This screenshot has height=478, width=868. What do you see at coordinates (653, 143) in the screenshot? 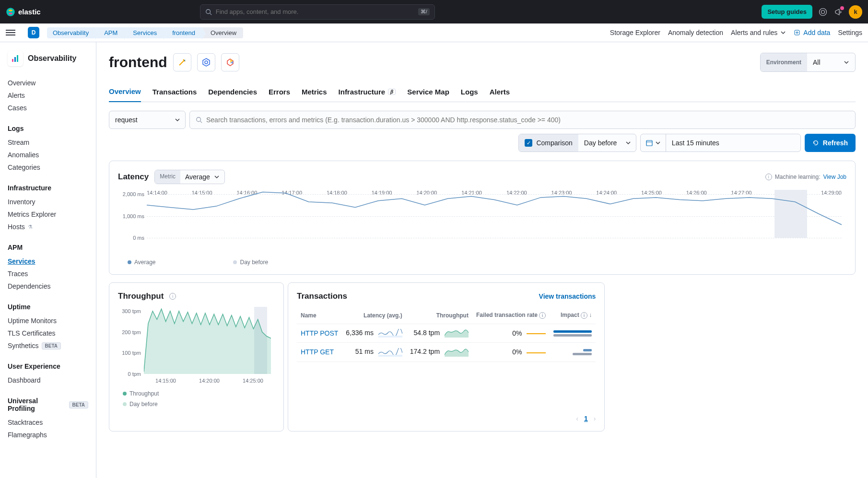
I see `calendar-button` at bounding box center [653, 143].